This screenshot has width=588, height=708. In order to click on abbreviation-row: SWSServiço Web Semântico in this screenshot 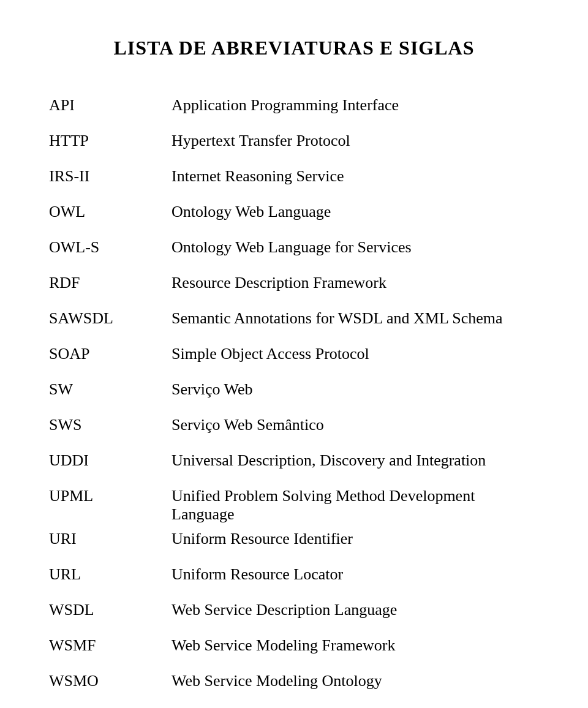, I will do `click(294, 431)`.